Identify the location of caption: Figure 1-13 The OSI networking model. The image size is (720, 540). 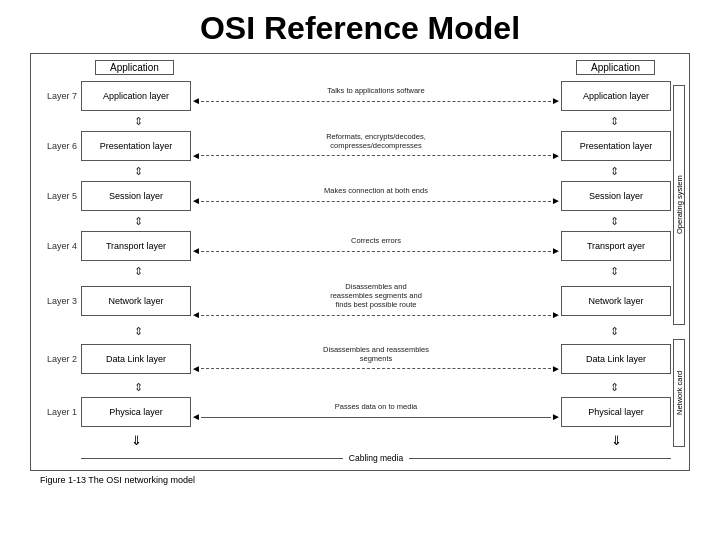
(360, 480).